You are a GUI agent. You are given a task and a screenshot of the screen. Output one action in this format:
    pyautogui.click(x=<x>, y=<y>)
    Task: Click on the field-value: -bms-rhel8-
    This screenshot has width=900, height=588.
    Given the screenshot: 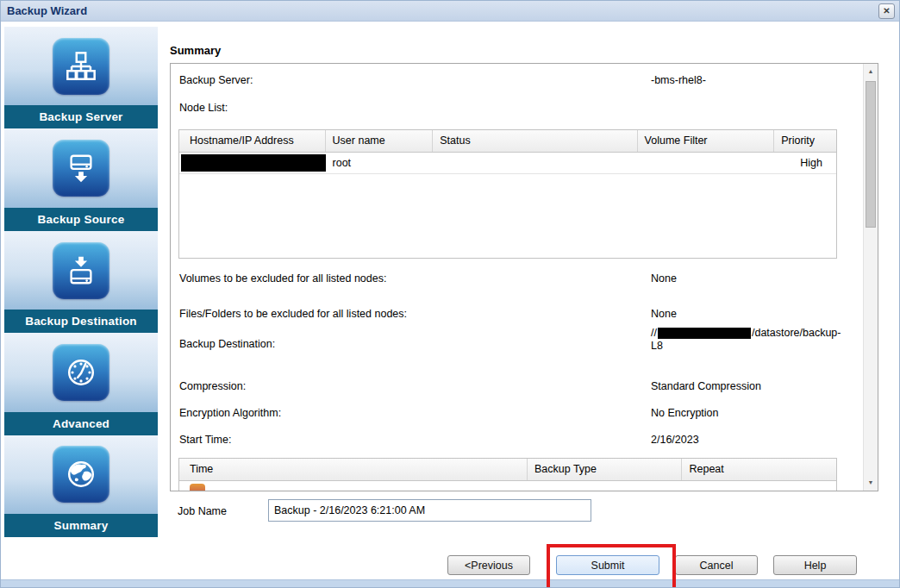 What is the action you would take?
    pyautogui.click(x=678, y=80)
    